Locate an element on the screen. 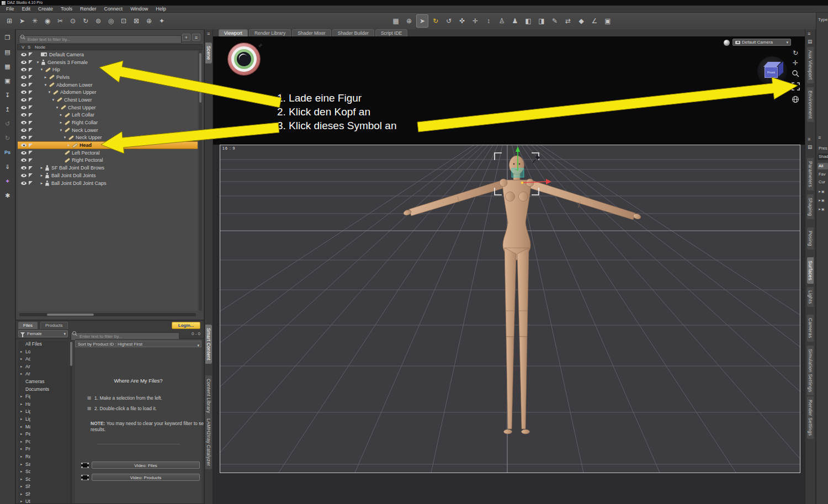 This screenshot has width=828, height=504. scene-node-row: Neck Lower is located at coordinates (108, 130).